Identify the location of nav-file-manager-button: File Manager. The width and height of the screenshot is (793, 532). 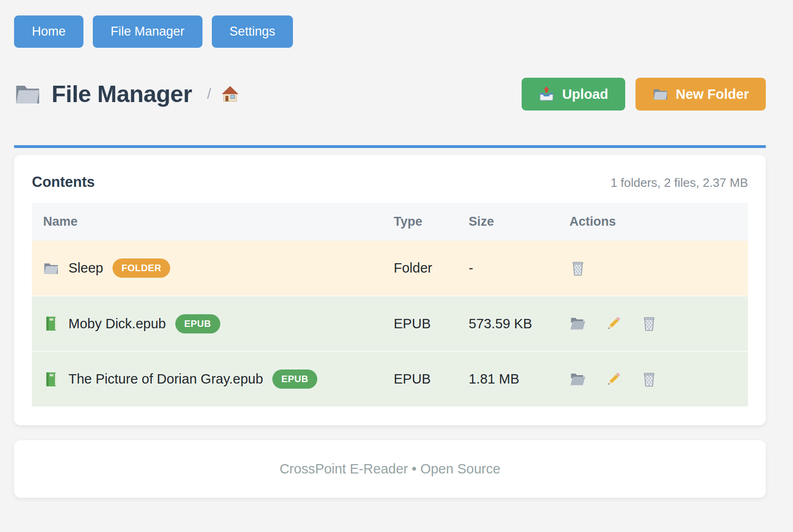
(148, 32).